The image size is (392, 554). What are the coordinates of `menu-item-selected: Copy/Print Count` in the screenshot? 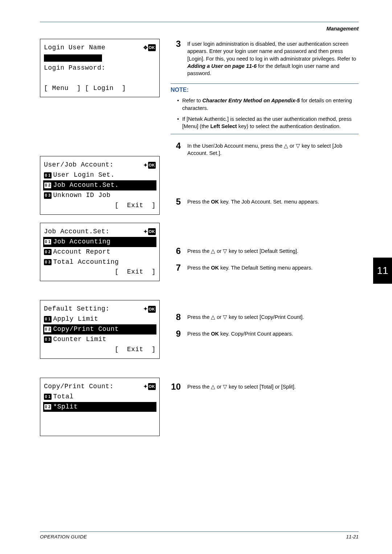 It's located at (86, 329).